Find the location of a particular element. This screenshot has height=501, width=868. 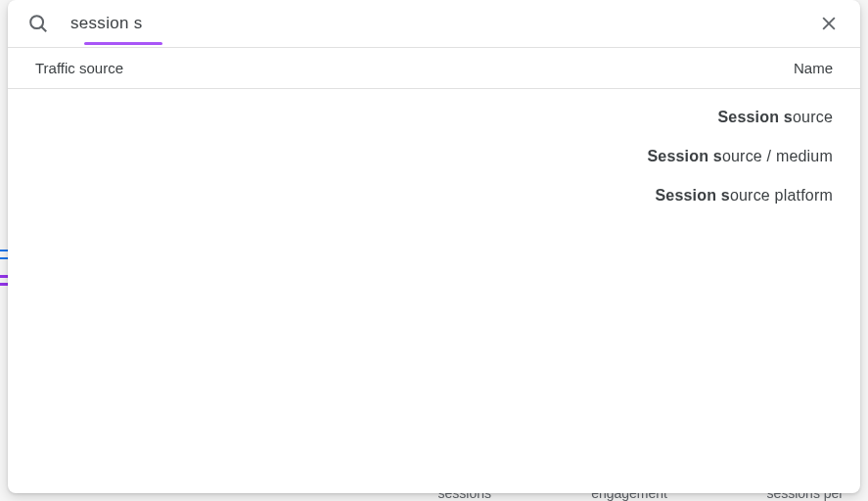

column-header-row: Traffic source Name is located at coordinates (434, 68).